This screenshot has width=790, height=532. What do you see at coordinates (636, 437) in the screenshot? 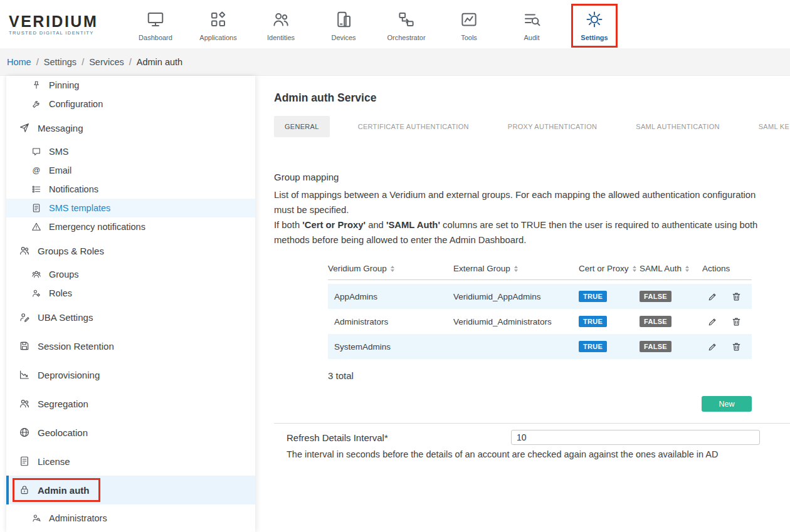
I see `refresh-interval-input` at bounding box center [636, 437].